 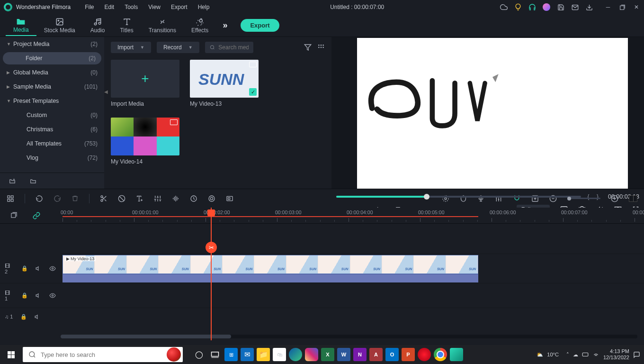 I want to click on tray-clock: 4:13 PM12/13/2022, so click(x=617, y=355).